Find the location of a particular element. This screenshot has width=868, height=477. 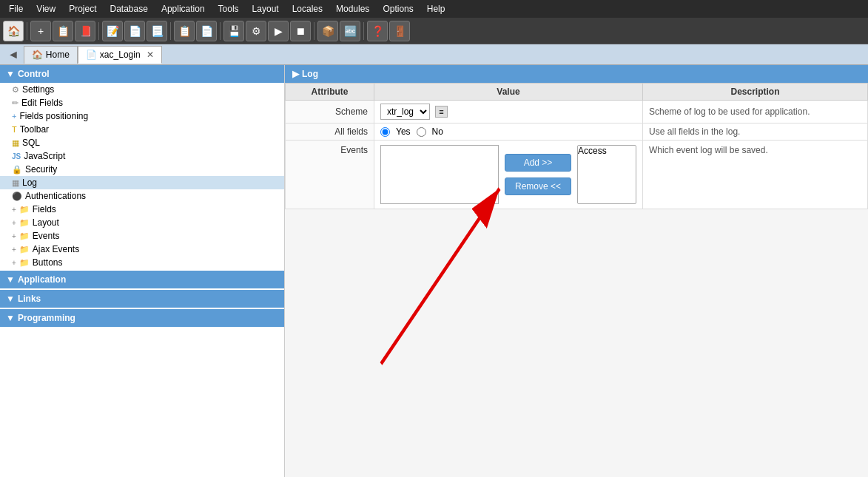

log-header-arrow: ▶ is located at coordinates (296, 74).